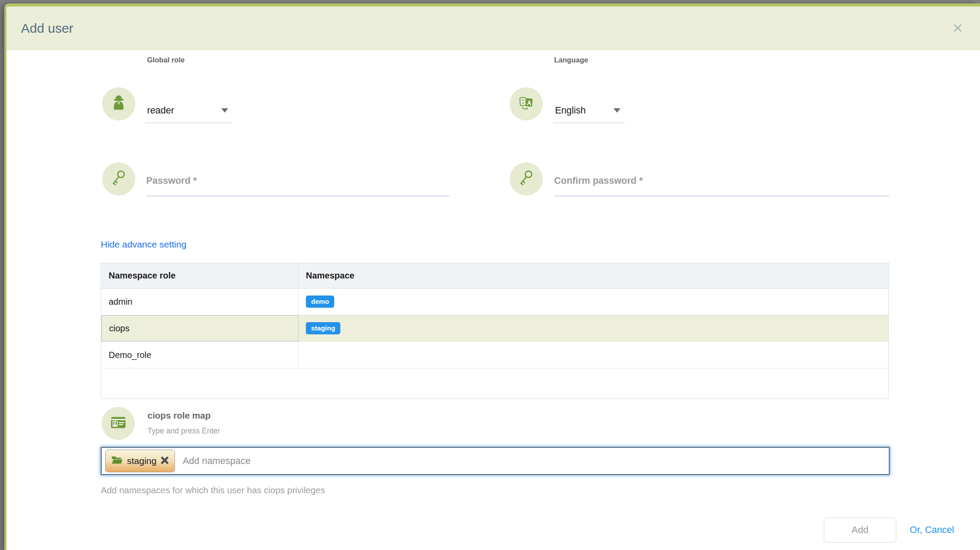 This screenshot has width=980, height=550. Describe the element at coordinates (144, 244) in the screenshot. I see `hide-advance-setting-link: Hide advance setting` at that location.